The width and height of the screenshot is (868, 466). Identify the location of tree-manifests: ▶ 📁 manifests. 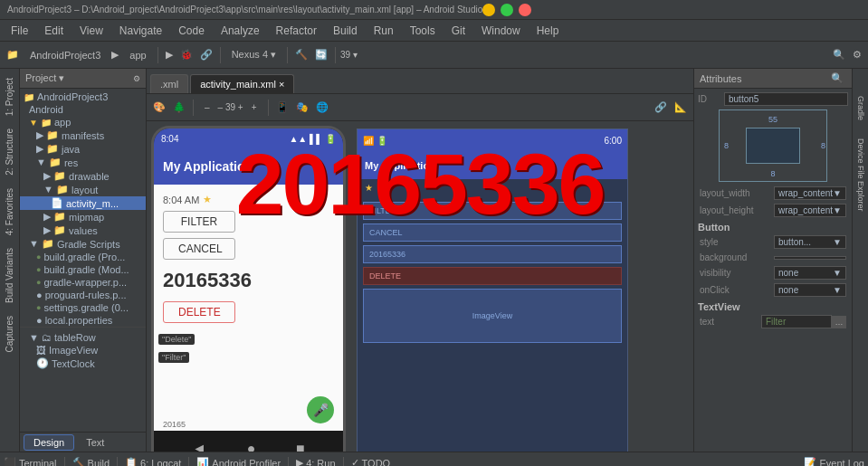
(83, 136).